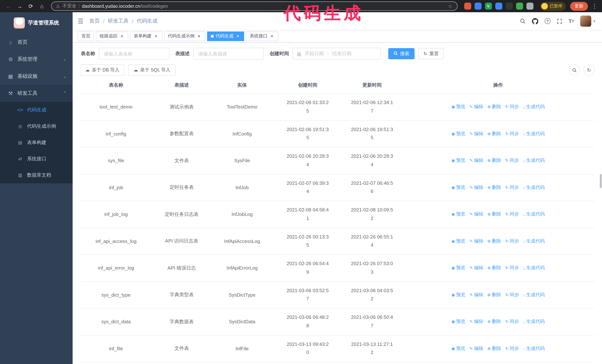  Describe the element at coordinates (229, 54) in the screenshot. I see `table-desc-input` at that location.